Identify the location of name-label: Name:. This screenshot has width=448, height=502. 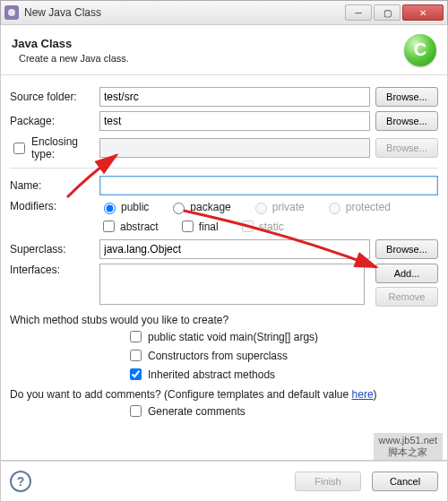
(55, 186).